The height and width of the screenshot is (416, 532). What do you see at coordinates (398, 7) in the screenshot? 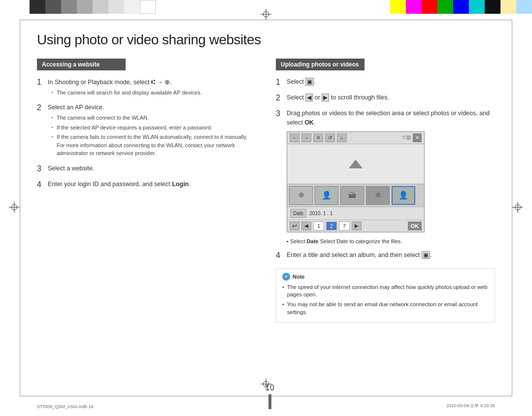
I see `swatch-yellow` at bounding box center [398, 7].